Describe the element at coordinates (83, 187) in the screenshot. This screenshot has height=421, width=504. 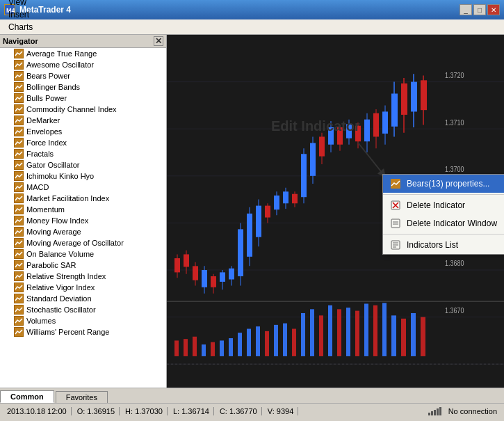
I see `nav-item: MACD` at that location.